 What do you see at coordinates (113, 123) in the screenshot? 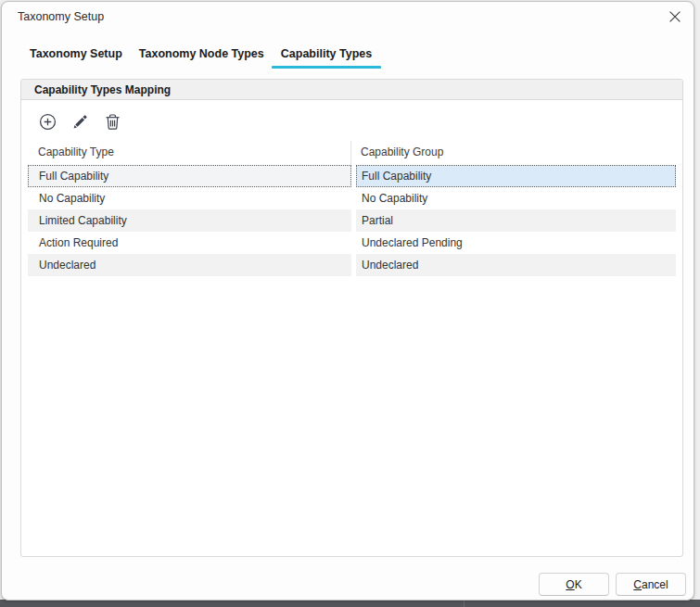
I see `trash-icon` at bounding box center [113, 123].